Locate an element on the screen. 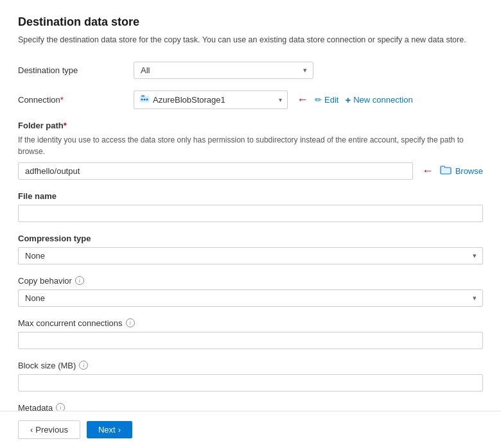 The height and width of the screenshot is (448, 501). copy-behavior-label: Copy behavior is located at coordinates (45, 281).